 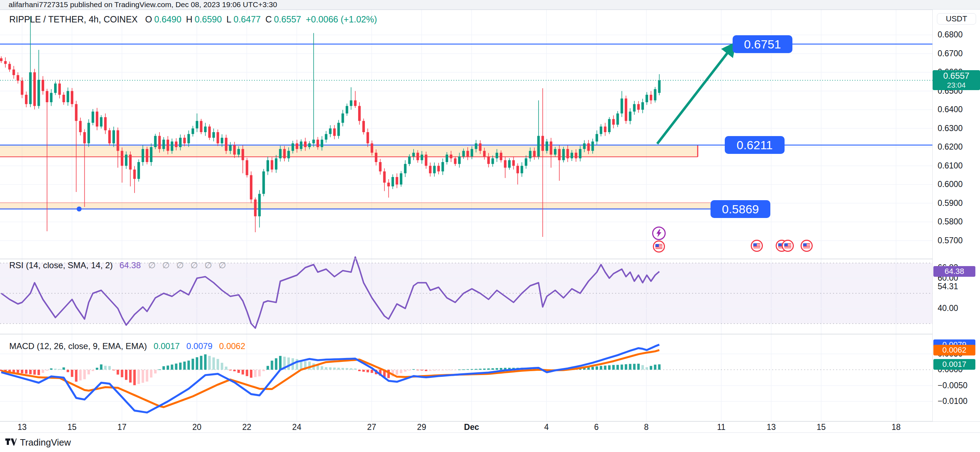 What do you see at coordinates (194, 19) in the screenshot?
I see `symbol-legend: RIPPLE / TETHER, 4h, COINEX O0.6490 H0.6…` at bounding box center [194, 19].